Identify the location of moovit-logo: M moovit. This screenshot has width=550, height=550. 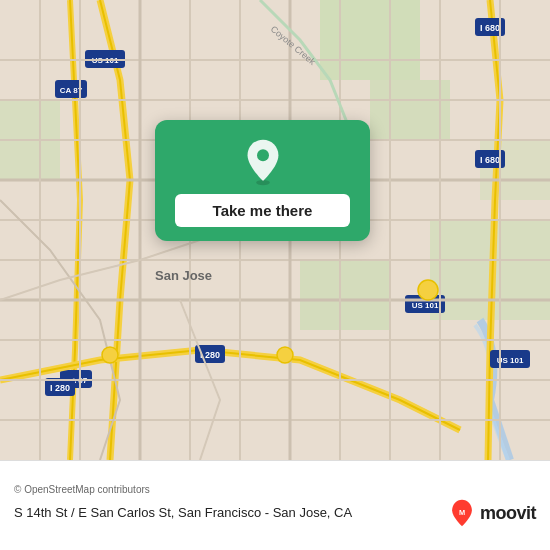
(492, 513).